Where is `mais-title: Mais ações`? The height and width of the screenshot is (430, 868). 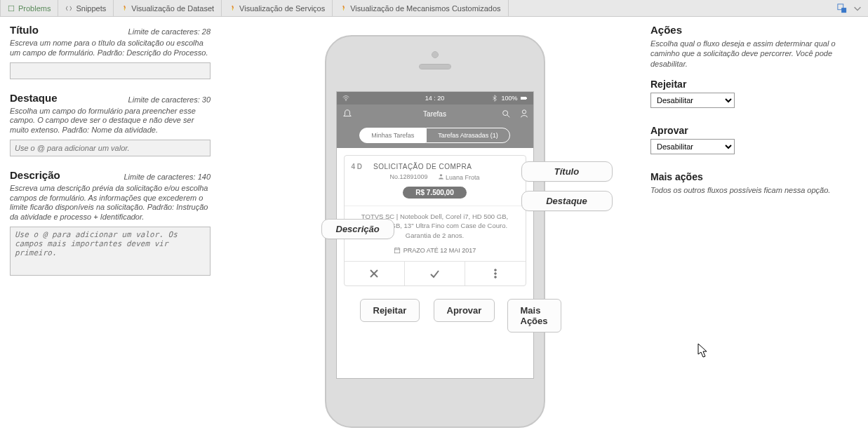 mais-title: Mais ações is located at coordinates (749, 177).